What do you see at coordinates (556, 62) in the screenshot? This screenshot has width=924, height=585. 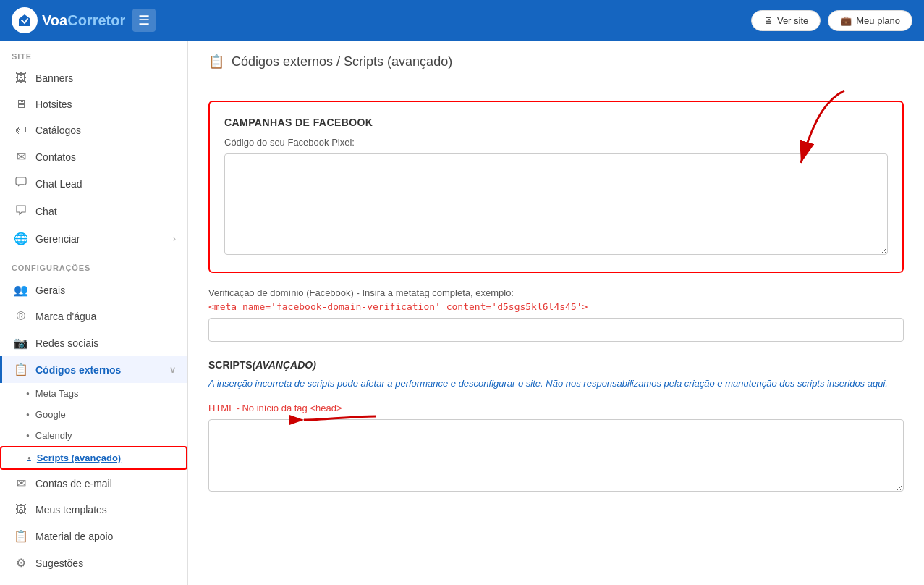 I see `content-header: 📋 Códigos externos / Scripts (avançado)` at bounding box center [556, 62].